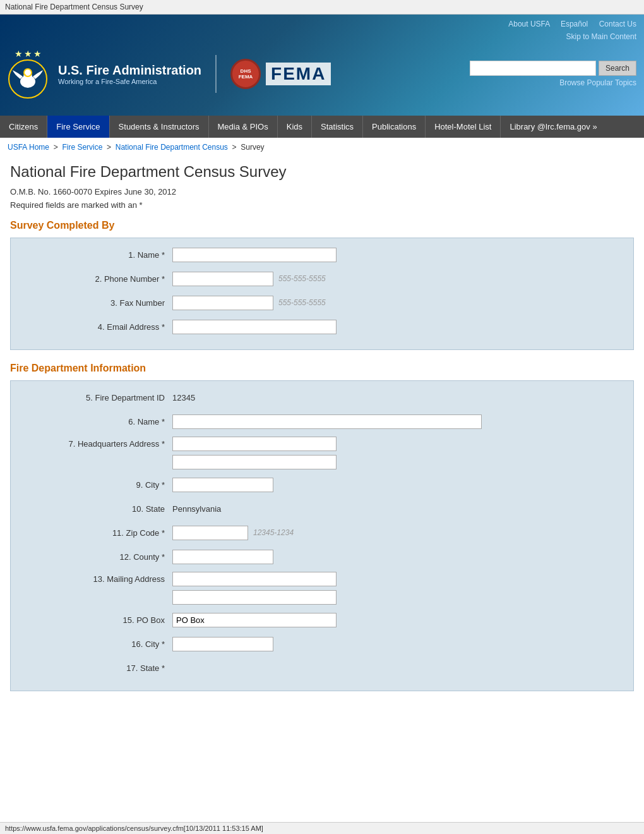 This screenshot has width=644, height=834. What do you see at coordinates (97, 620) in the screenshot?
I see `field-label-po-box: 15. PO Box` at bounding box center [97, 620].